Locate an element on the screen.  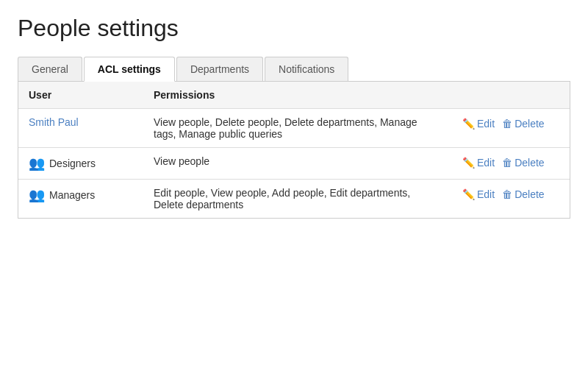
col-header-actions is located at coordinates (511, 96).